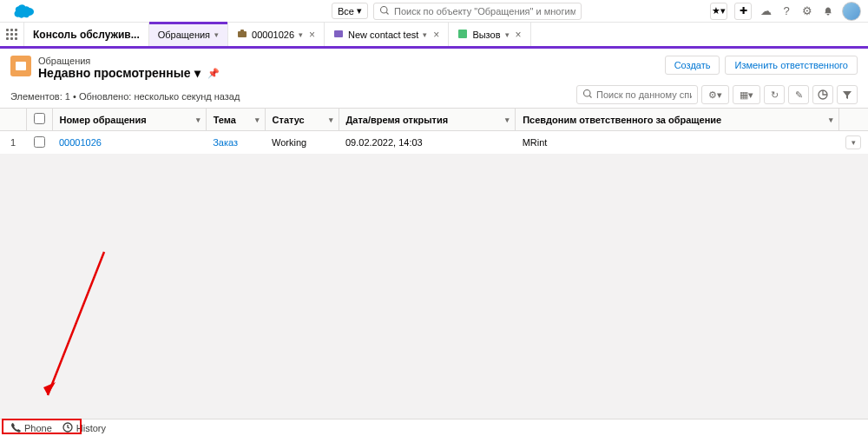  Describe the element at coordinates (719, 11) in the screenshot. I see `favorites-button: ★▾` at that location.